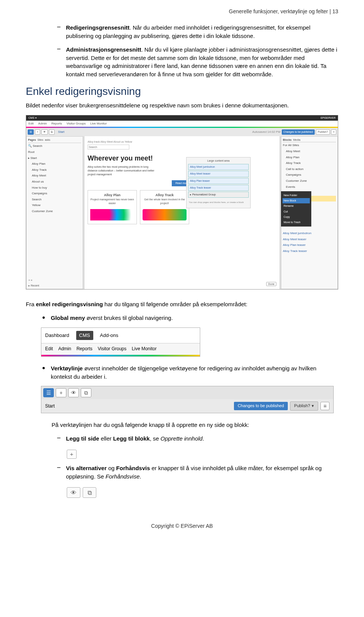  I want to click on right-item: Alloy Meet, so click(309, 151).